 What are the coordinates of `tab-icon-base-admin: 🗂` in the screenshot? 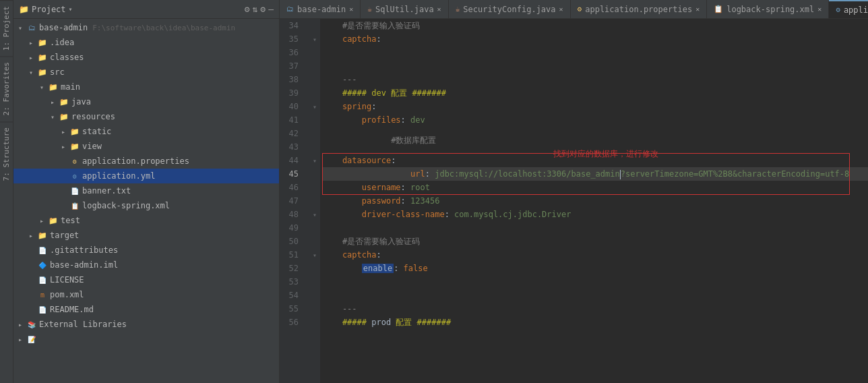 It's located at (290, 9).